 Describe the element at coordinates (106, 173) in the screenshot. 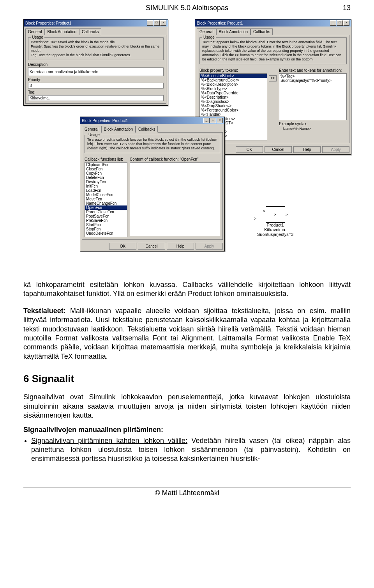

I see `list-item: CopyFcn` at that location.